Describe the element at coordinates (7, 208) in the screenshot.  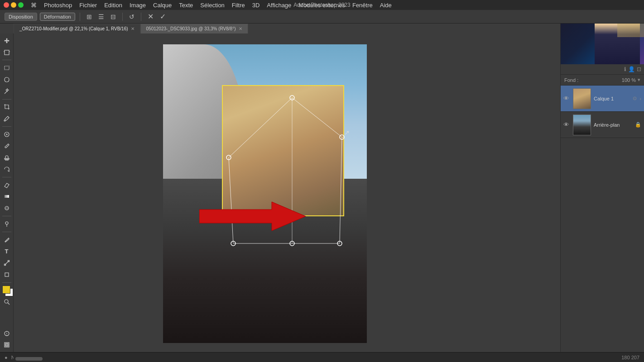
I see `tool-blur` at that location.